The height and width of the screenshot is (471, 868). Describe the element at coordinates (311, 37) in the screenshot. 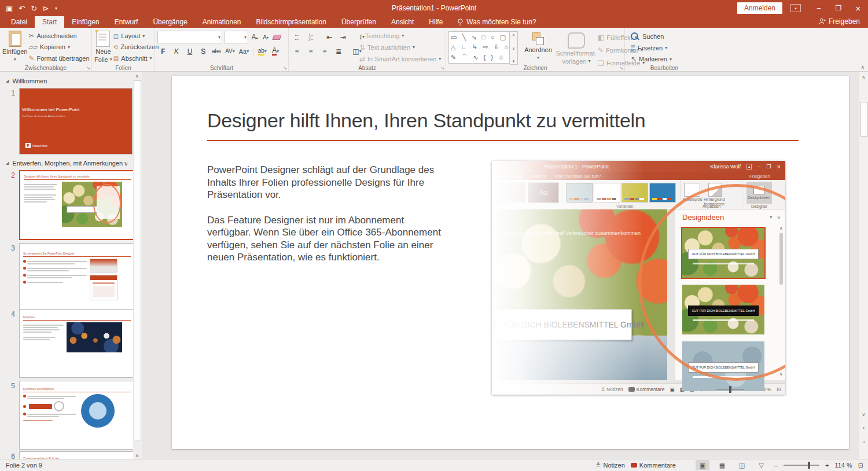

I see `numbering-button: 1‒2‒` at that location.